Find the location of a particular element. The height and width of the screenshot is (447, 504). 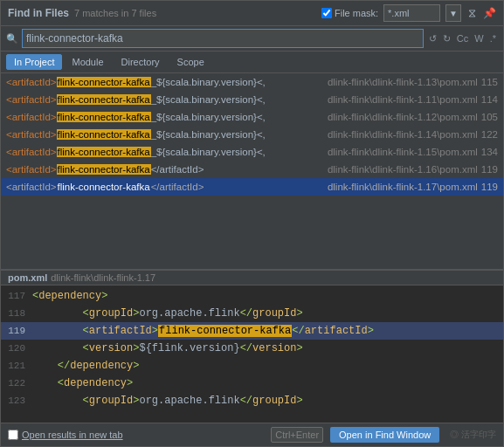

shortcut-hint: Ctrl+Enter is located at coordinates (297, 435).